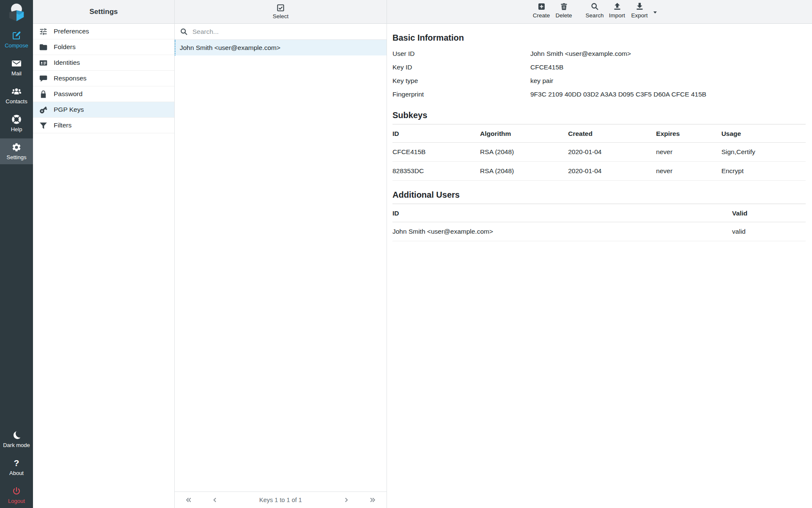  What do you see at coordinates (281, 8) in the screenshot?
I see `checkbox-check-icon` at bounding box center [281, 8].